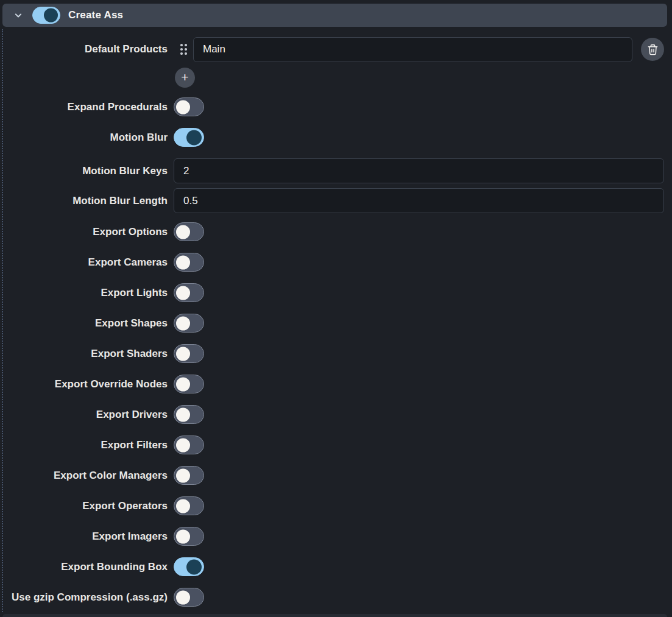  I want to click on export-color-managers-toggle, so click(189, 475).